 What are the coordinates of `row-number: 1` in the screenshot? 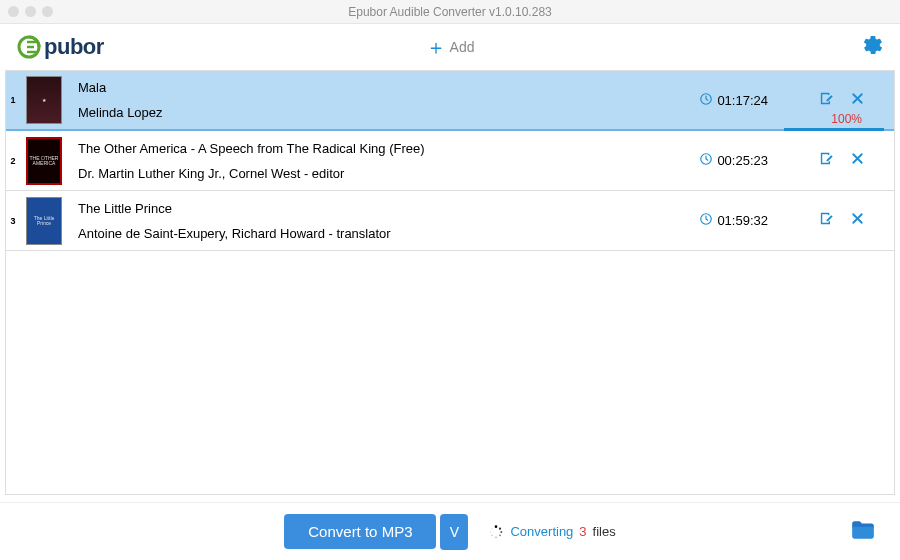 It's located at (13, 100).